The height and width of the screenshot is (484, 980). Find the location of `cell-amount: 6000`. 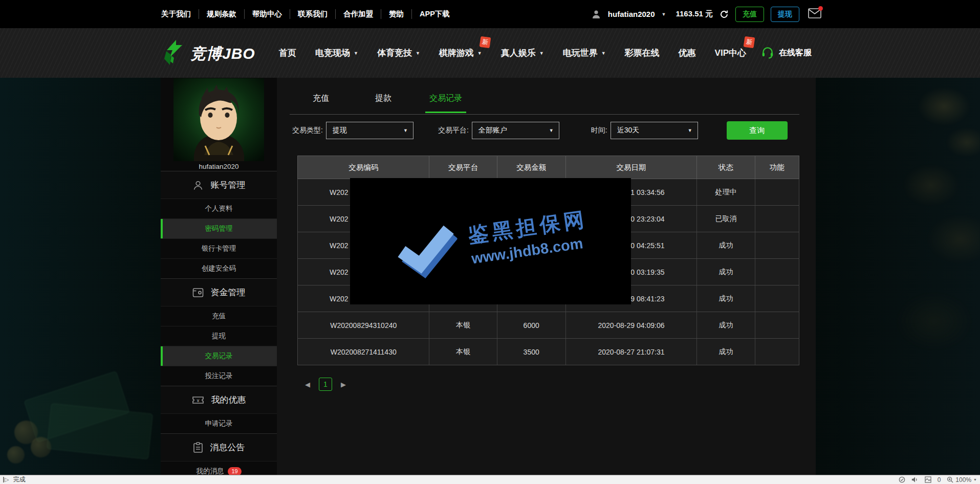

cell-amount: 6000 is located at coordinates (531, 325).